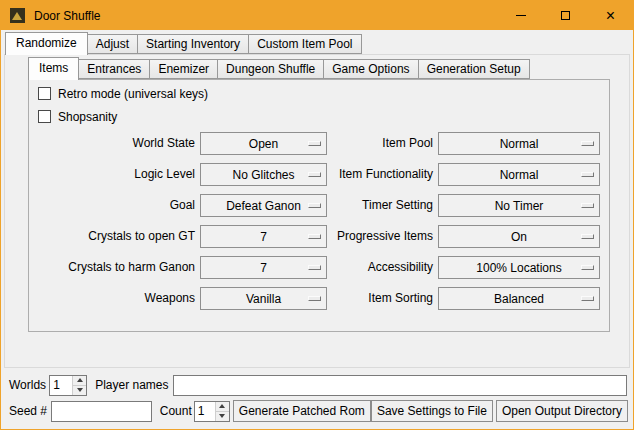 The width and height of the screenshot is (634, 430). What do you see at coordinates (132, 385) in the screenshot?
I see `player-names-label: Player names` at bounding box center [132, 385].